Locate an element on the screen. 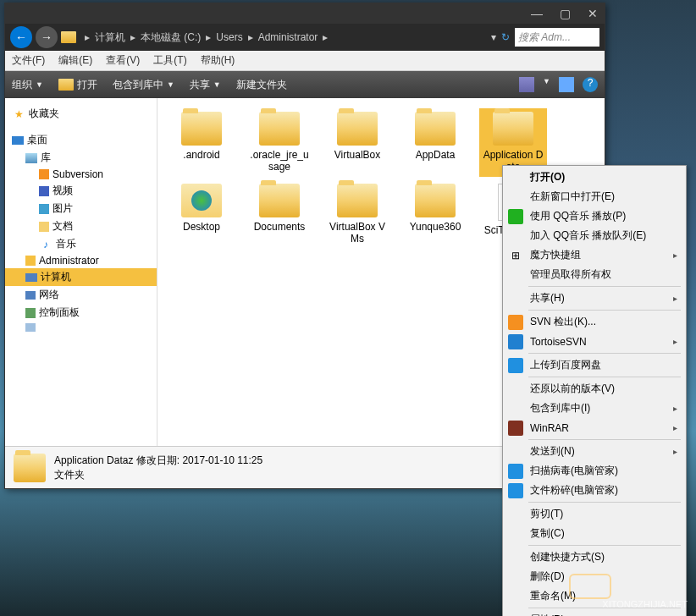 The width and height of the screenshot is (696, 616). organize-button: 组织▼ is located at coordinates (27, 85).